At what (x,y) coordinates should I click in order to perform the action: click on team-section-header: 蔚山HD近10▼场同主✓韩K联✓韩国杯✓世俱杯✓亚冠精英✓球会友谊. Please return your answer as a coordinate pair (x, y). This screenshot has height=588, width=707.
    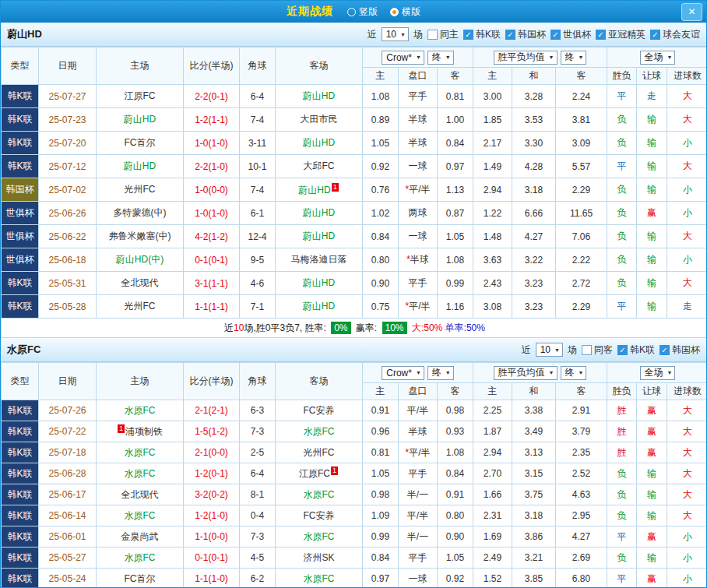
    Looking at the image, I should click on (354, 34).